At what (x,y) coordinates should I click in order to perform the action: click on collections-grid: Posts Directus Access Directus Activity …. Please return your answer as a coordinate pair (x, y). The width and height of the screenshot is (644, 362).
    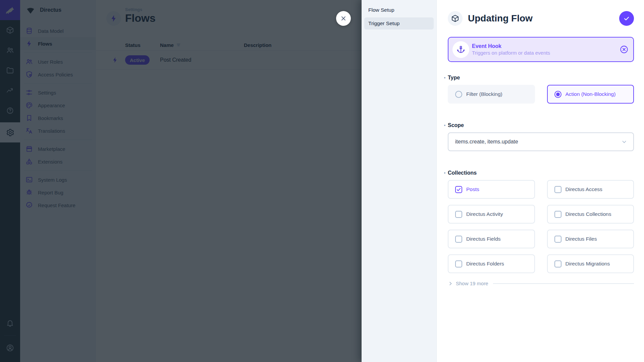
    Looking at the image, I should click on (541, 227).